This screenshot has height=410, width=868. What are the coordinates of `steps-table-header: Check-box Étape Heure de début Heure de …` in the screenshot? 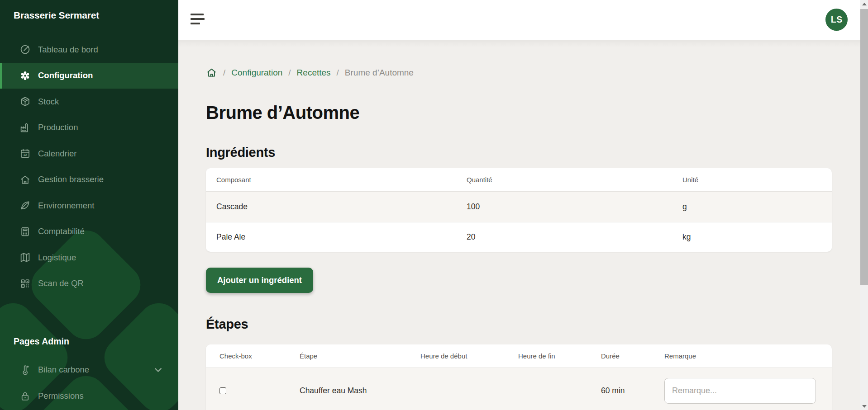 It's located at (519, 356).